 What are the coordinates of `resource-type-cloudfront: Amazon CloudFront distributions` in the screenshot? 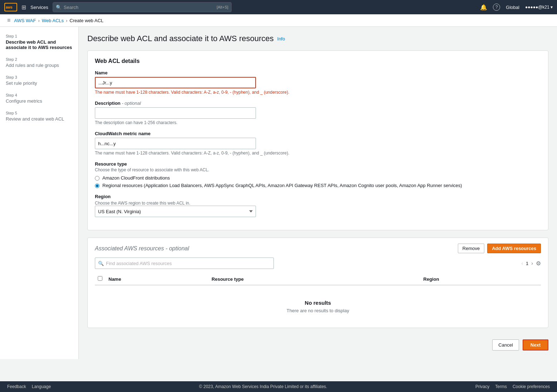 It's located at (318, 178).